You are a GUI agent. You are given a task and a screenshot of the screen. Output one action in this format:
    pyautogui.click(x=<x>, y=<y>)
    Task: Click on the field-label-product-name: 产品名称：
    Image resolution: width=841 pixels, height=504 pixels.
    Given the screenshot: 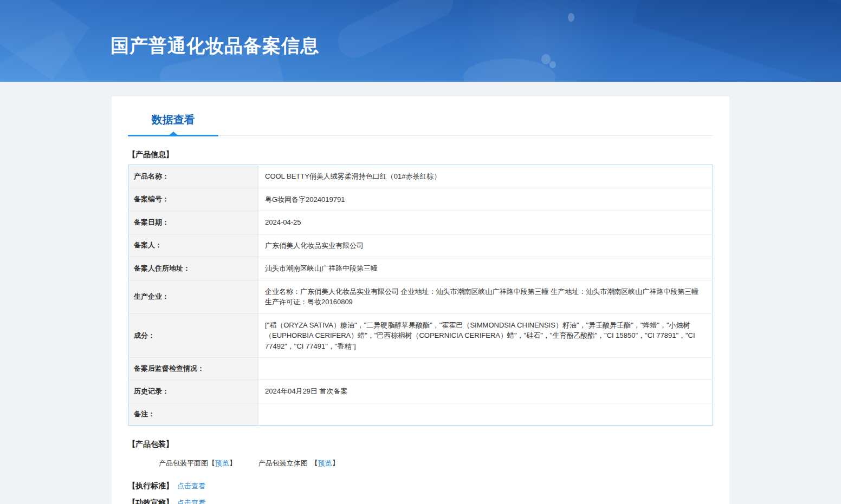 What is the action you would take?
    pyautogui.click(x=193, y=176)
    